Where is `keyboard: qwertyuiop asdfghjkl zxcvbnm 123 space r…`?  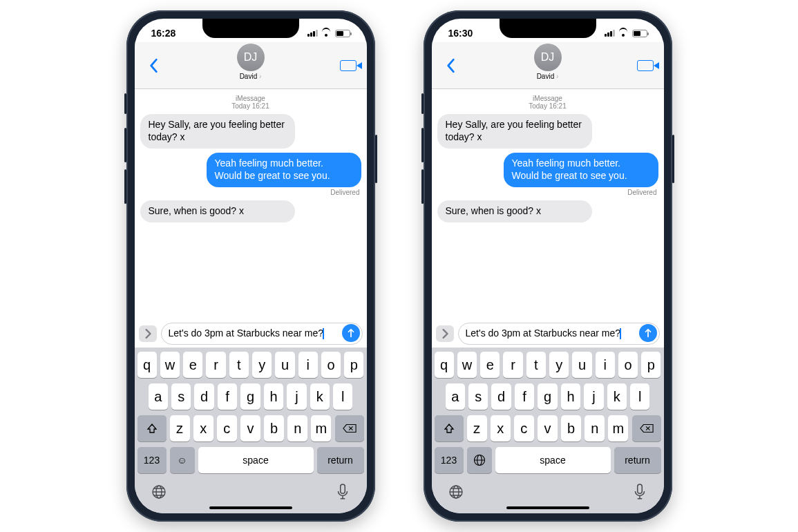
keyboard: qwertyuiop asdfghjkl zxcvbnm 123 space r… is located at coordinates (548, 430).